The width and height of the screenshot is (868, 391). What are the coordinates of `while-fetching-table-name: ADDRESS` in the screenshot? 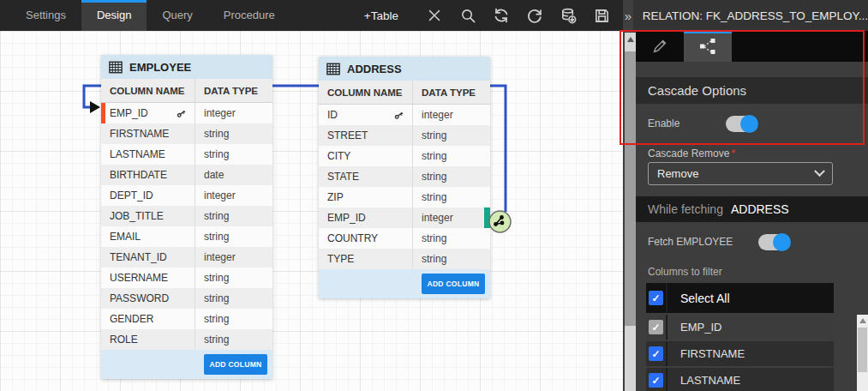 It's located at (760, 209).